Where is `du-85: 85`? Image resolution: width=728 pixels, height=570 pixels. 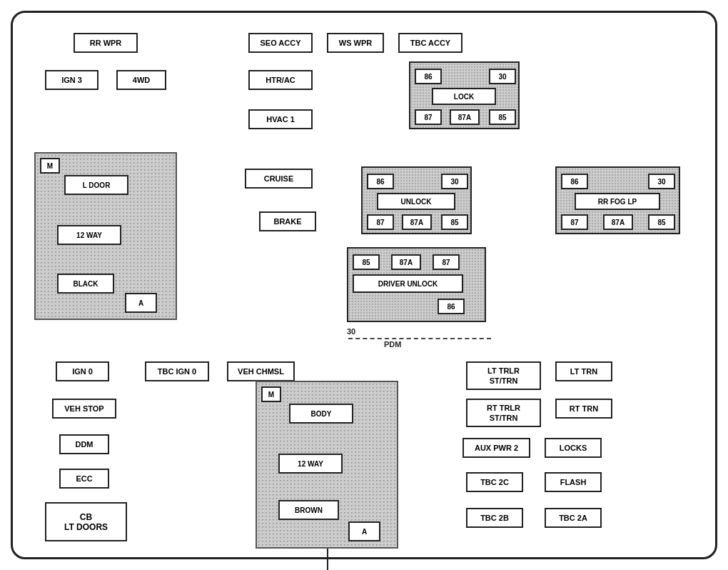
du-85: 85 is located at coordinates (366, 262).